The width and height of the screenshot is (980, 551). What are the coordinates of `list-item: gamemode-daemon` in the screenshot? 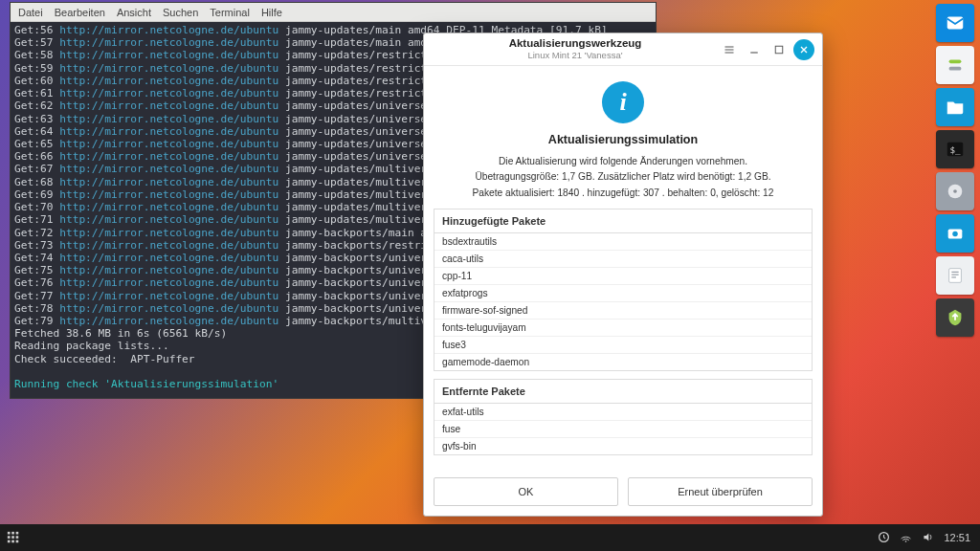 It's located at (623, 362).